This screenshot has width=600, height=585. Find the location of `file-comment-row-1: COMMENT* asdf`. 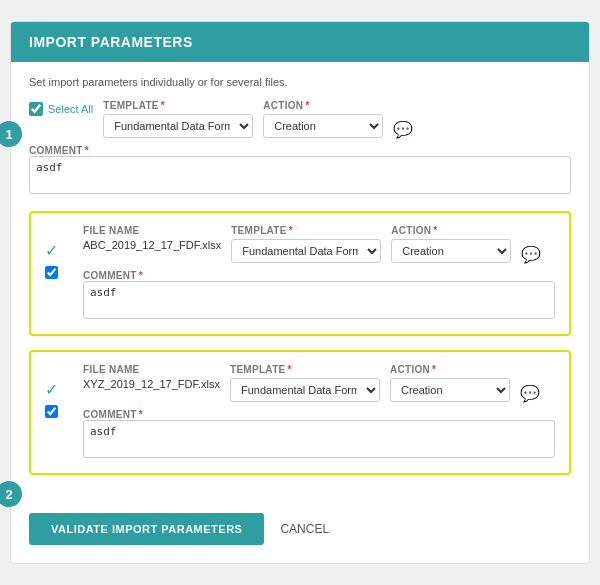

file-comment-row-1: COMMENT* asdf is located at coordinates (319, 435).